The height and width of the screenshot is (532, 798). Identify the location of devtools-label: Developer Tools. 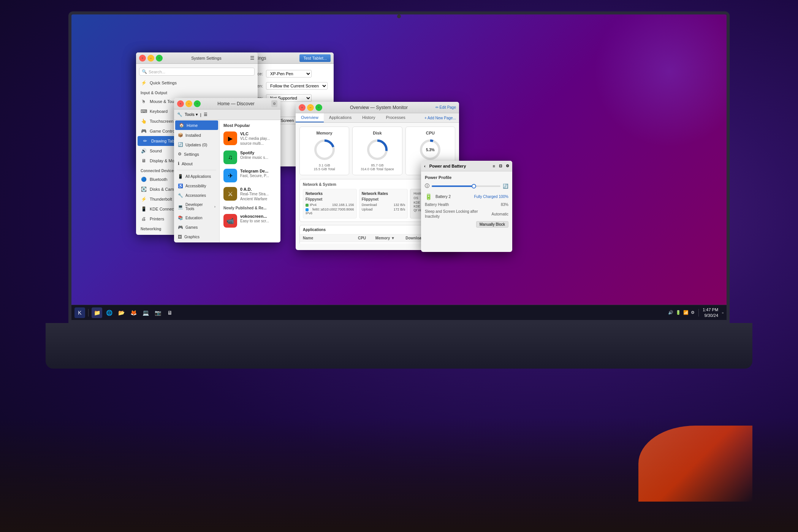
(199, 207).